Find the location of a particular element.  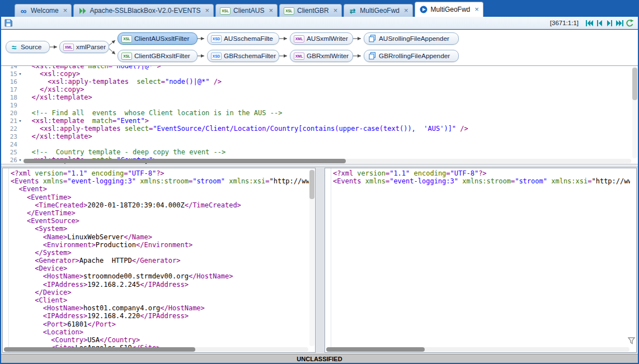

tab-multigeofwd: ⇄MultiGeoFwd× is located at coordinates (378, 10).